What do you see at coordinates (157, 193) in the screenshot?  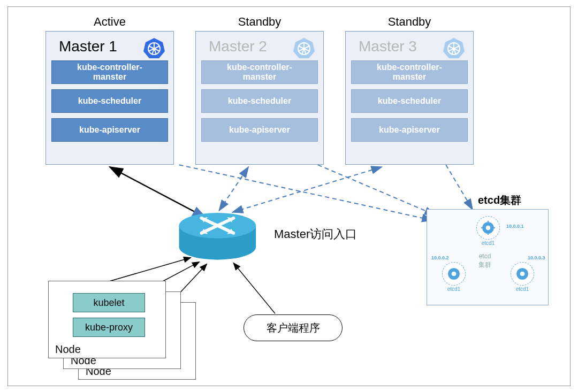 I see `edge-router-master1` at bounding box center [157, 193].